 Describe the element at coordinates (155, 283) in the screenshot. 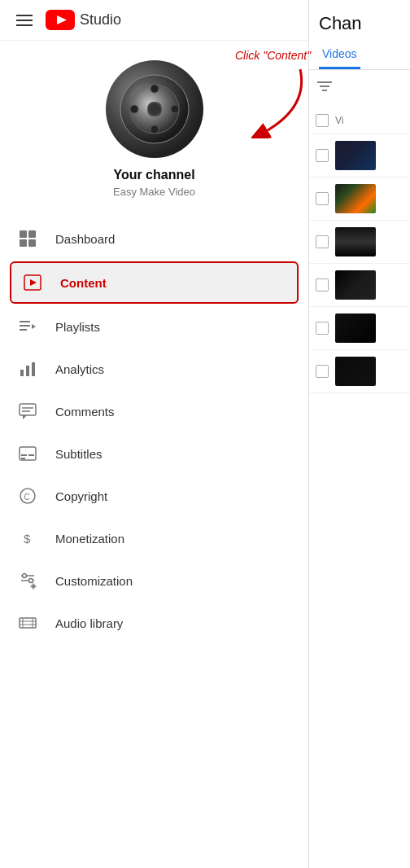

I see `sidebar-item-content: Content` at that location.